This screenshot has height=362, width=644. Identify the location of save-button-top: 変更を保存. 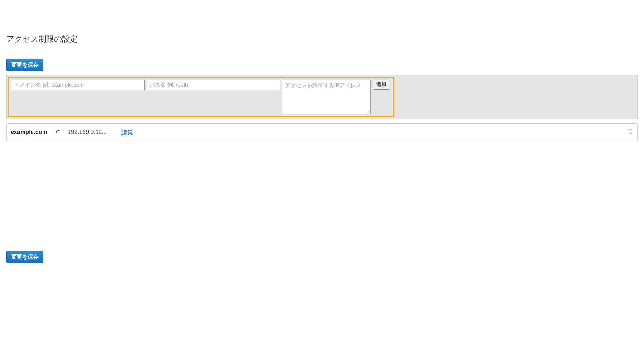
(25, 65).